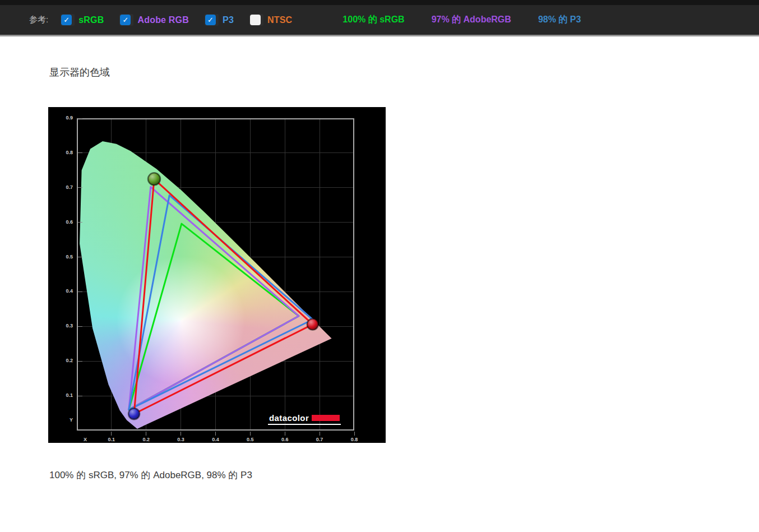  I want to click on x-tick-label: 0.7, so click(320, 440).